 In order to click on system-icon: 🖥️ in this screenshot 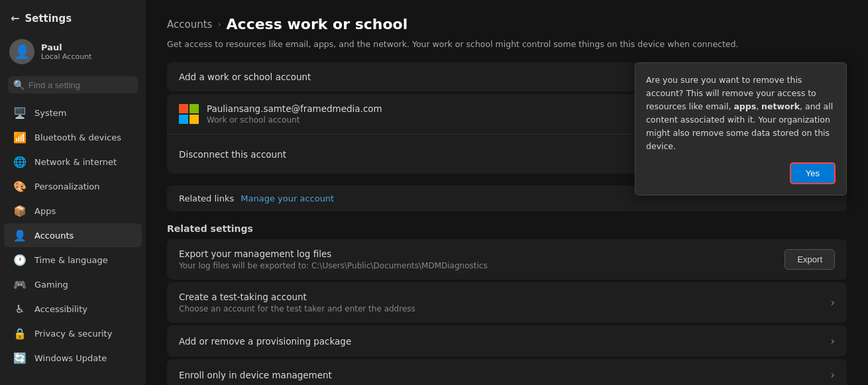, I will do `click(20, 113)`.